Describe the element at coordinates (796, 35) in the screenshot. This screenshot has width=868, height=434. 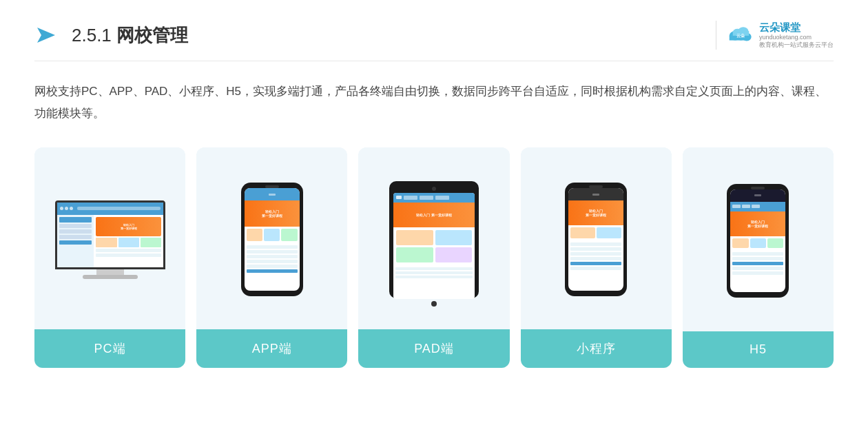
I see `brand-text: 云朵课堂 yunduoketang.com 教育机构一站式服务云平台` at that location.